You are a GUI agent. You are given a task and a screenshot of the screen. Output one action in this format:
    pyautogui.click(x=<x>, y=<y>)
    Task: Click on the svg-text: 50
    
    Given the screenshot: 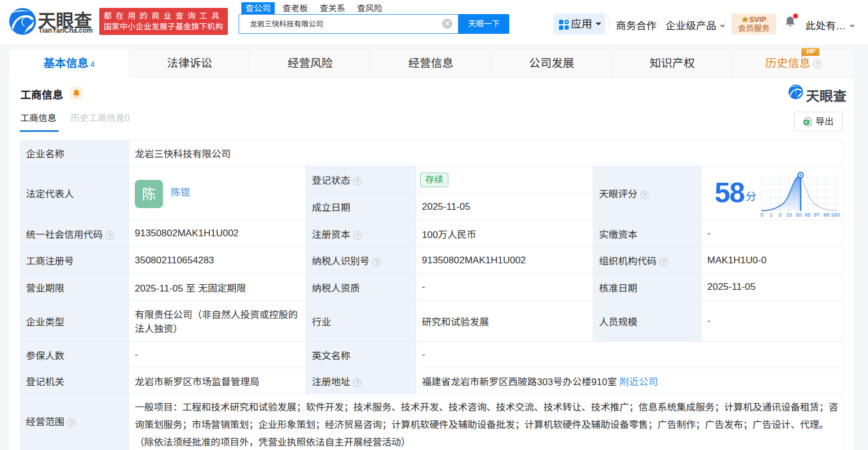 What is the action you would take?
    pyautogui.click(x=799, y=214)
    